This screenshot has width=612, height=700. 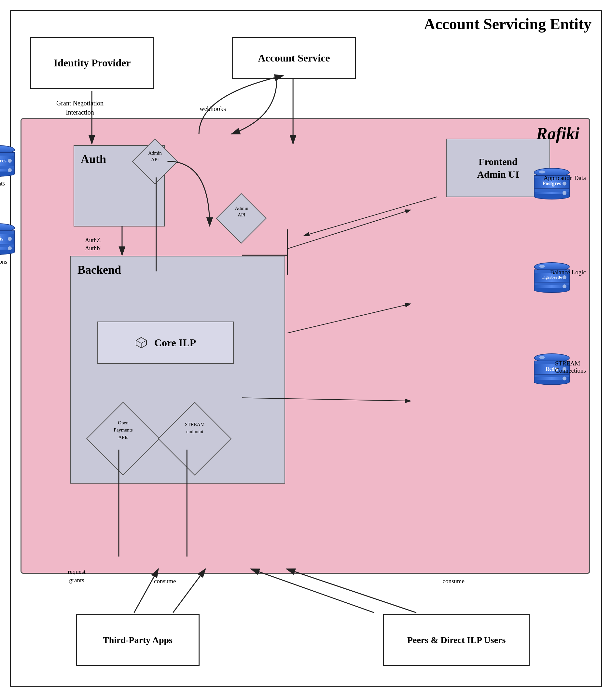 What do you see at coordinates (138, 640) in the screenshot?
I see `third-party-label: Third-Party Apps` at bounding box center [138, 640].